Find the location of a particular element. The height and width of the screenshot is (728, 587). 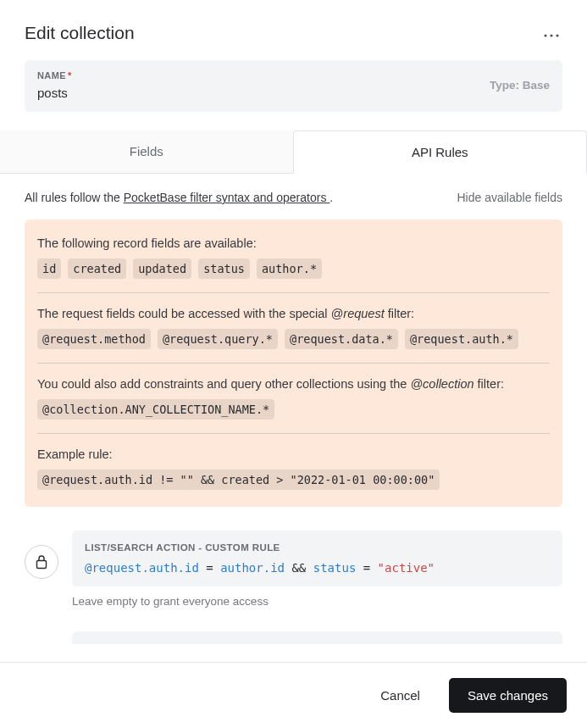

chip-collection: @collection.ANY_COLLECTION_NAME.* is located at coordinates (156, 409).